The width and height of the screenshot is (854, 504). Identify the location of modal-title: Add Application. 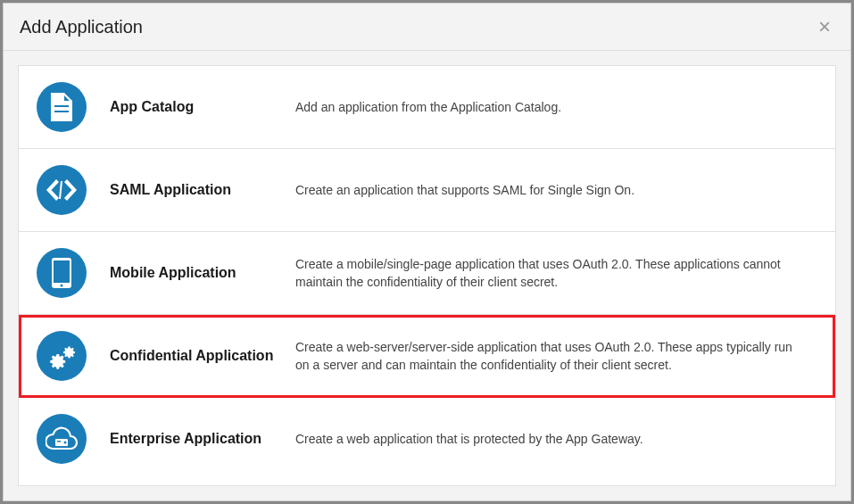
(81, 27).